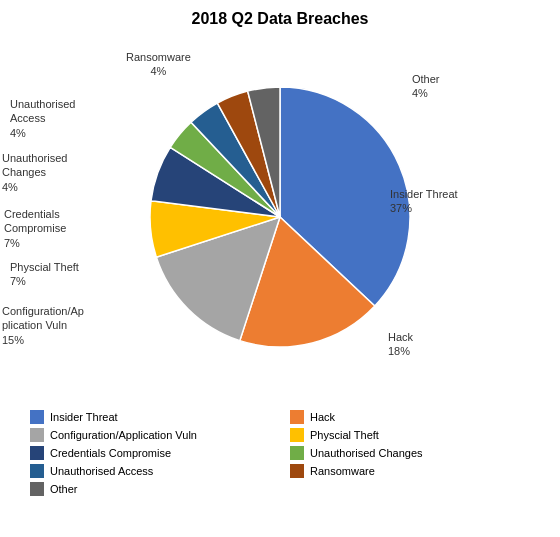 This screenshot has height=537, width=560. What do you see at coordinates (426, 86) in the screenshot?
I see `label-other: Other4%` at bounding box center [426, 86].